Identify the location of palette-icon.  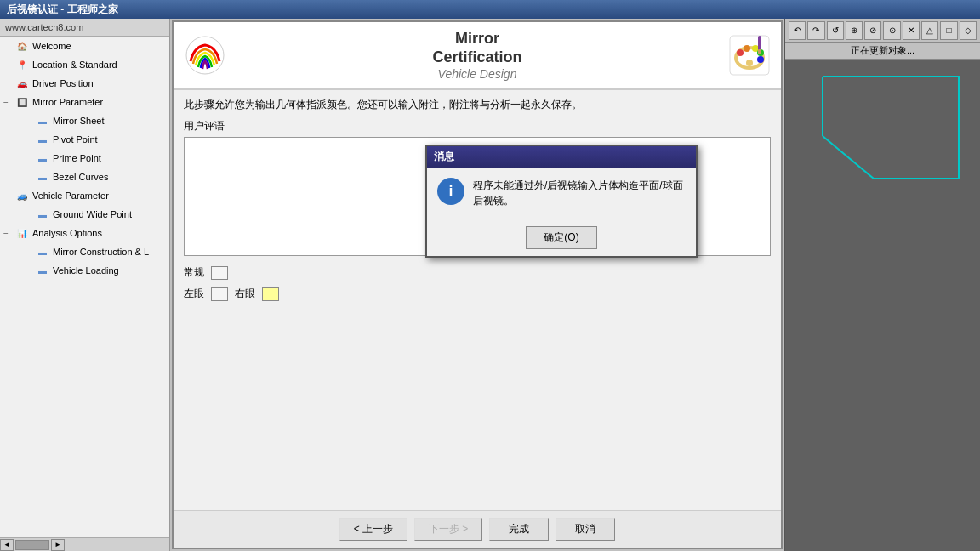
(749, 55).